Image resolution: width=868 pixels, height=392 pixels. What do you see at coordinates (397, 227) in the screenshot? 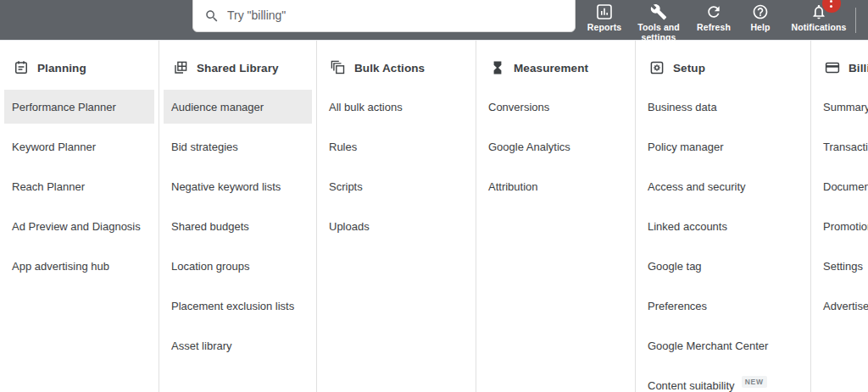
I see `menu-item-uploads: Uploads` at bounding box center [397, 227].